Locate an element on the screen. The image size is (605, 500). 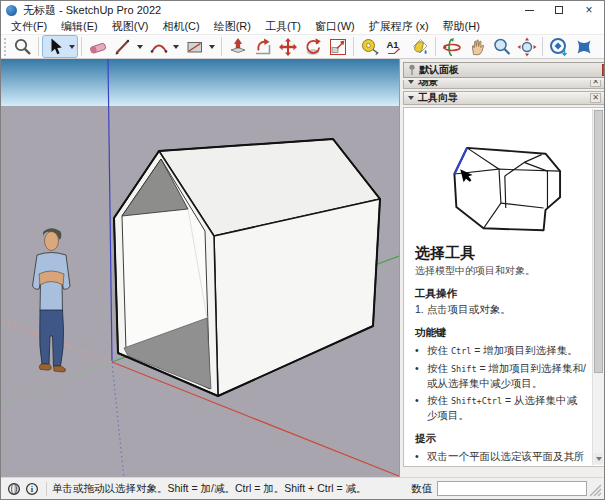
bullet-text: 按住 Ctrl = 增加项目到选择集。 is located at coordinates (502, 350).